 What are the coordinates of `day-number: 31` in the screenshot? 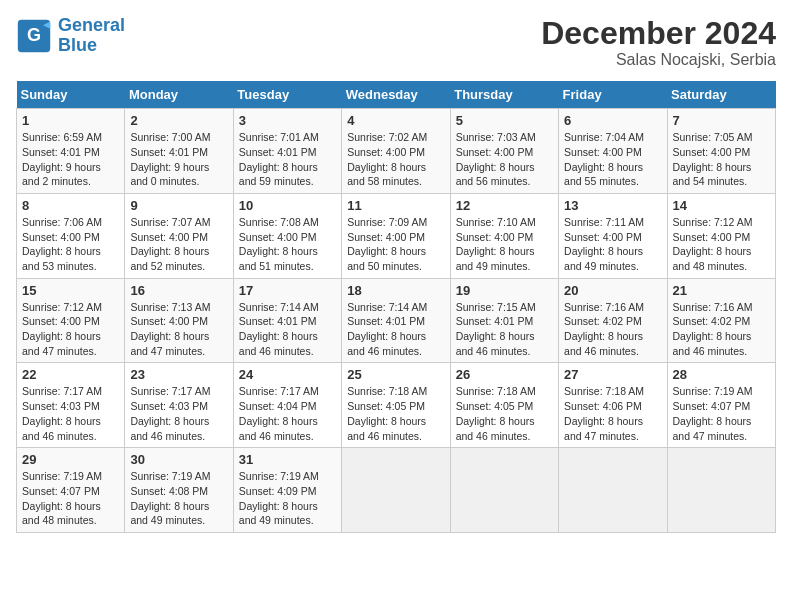 It's located at (288, 460).